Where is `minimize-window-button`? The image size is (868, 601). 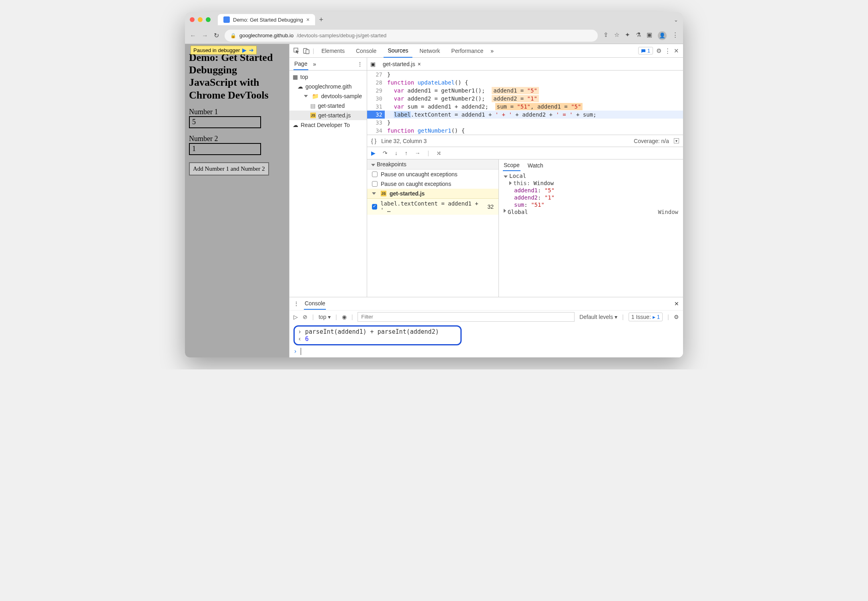
minimize-window-button is located at coordinates (200, 20).